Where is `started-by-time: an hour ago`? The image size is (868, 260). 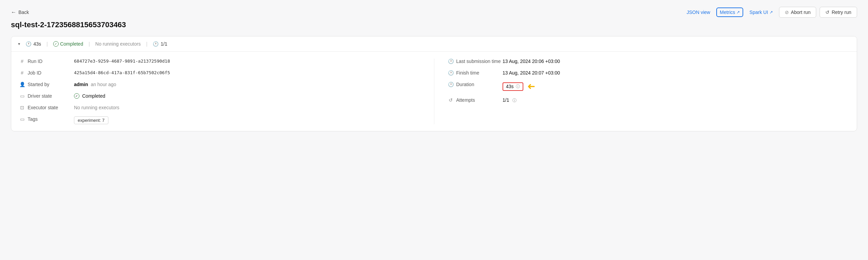
started-by-time: an hour ago is located at coordinates (104, 84).